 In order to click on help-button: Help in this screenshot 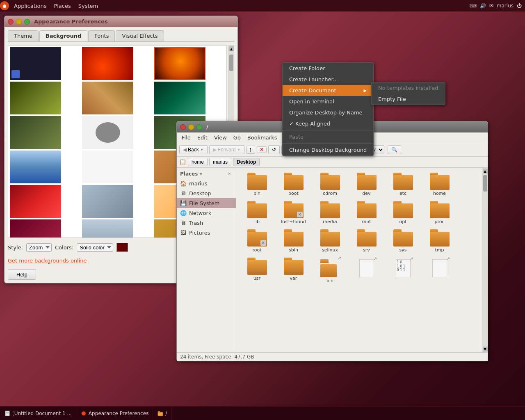, I will do `click(22, 275)`.